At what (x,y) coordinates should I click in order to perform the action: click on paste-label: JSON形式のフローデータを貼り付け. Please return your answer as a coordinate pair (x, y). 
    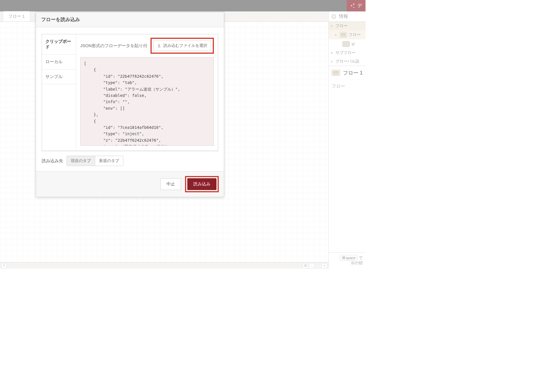
    Looking at the image, I should click on (114, 46).